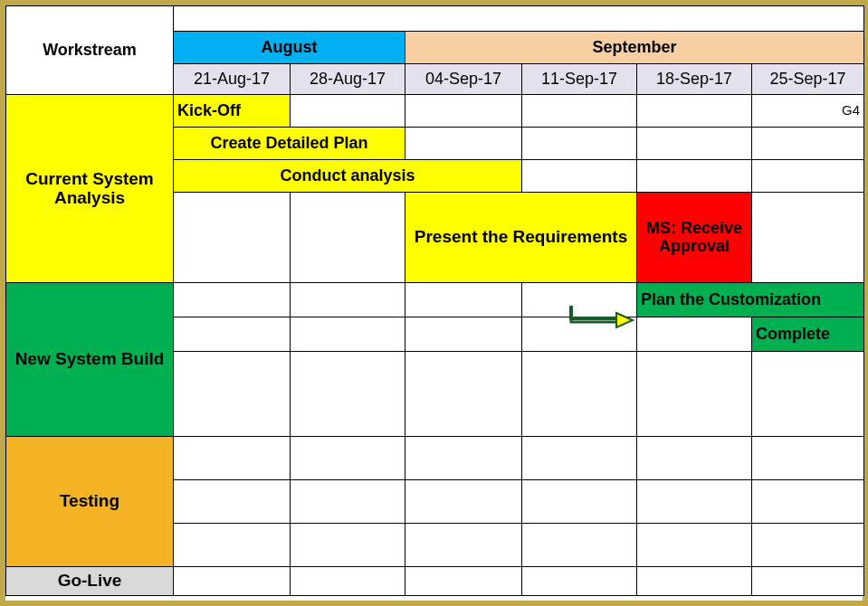 Image resolution: width=868 pixels, height=606 pixels. Describe the element at coordinates (807, 144) in the screenshot. I see `cell-r2-c6` at that location.